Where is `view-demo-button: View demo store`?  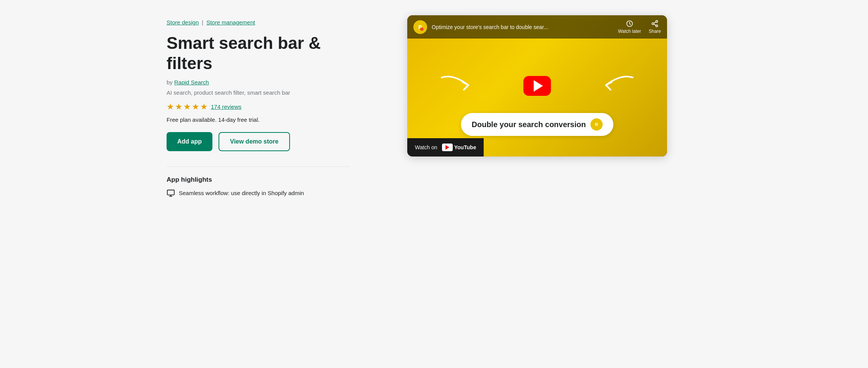 view-demo-button: View demo store is located at coordinates (254, 142).